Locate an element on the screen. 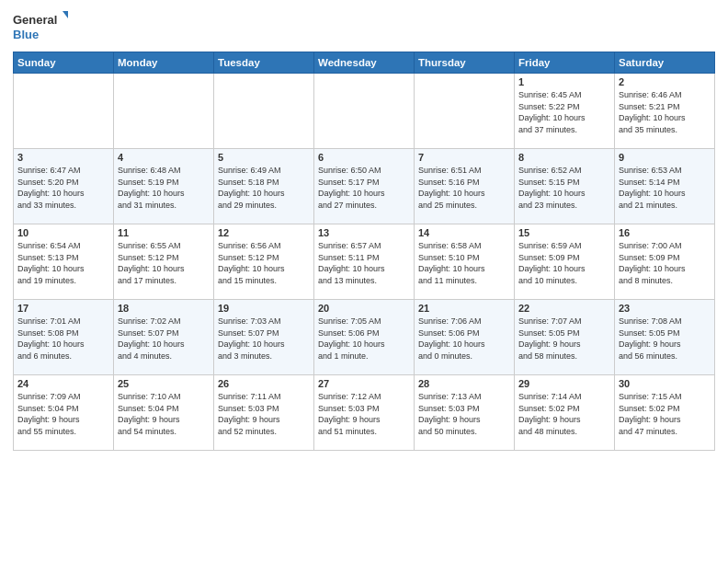  day-number: 20 is located at coordinates (364, 308).